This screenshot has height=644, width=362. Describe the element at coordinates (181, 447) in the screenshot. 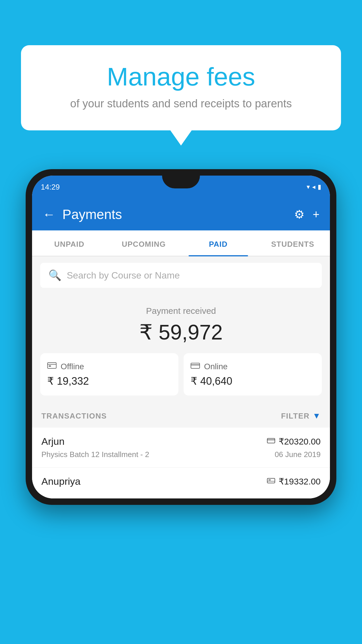

I see `transaction-row: Arjun ₹20320.00 Physics Batch 12 Install…` at that location.